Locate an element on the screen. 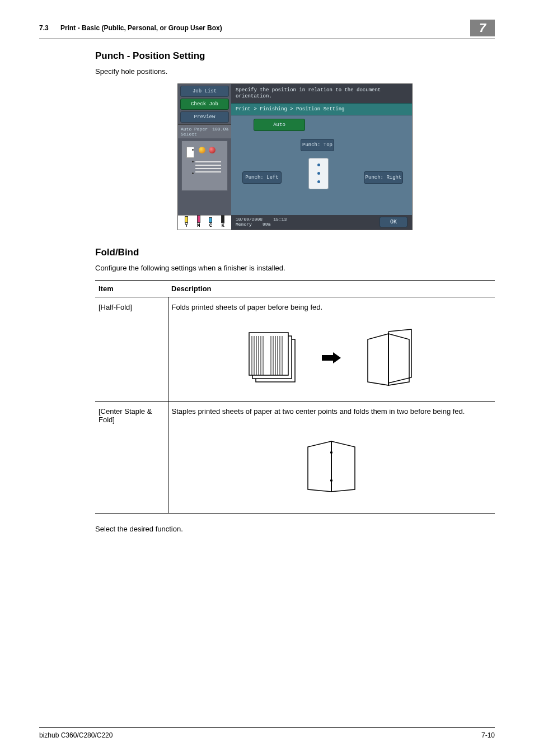  foldbind-heading: Fold/Bind is located at coordinates (295, 253).